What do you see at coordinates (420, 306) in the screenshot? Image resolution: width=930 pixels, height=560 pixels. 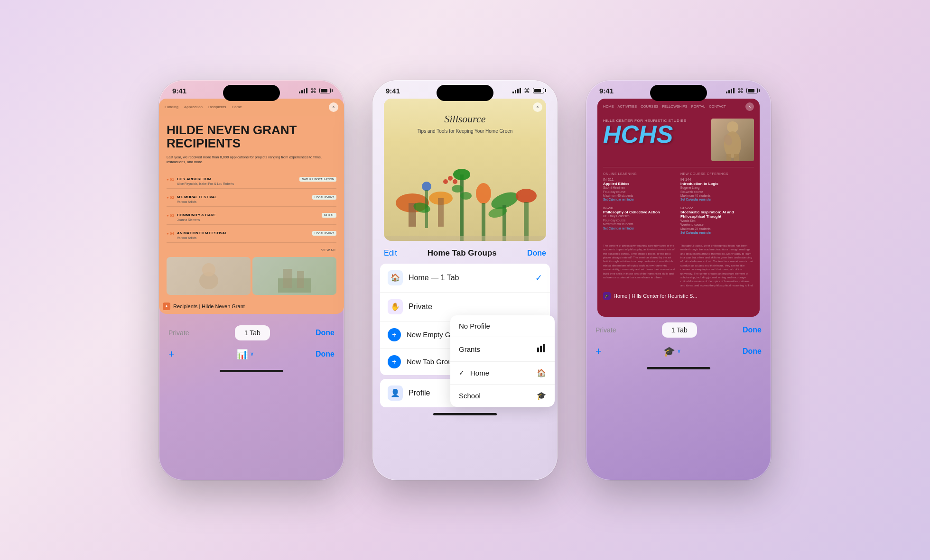 I see `panel-private-label: Private` at bounding box center [420, 306].